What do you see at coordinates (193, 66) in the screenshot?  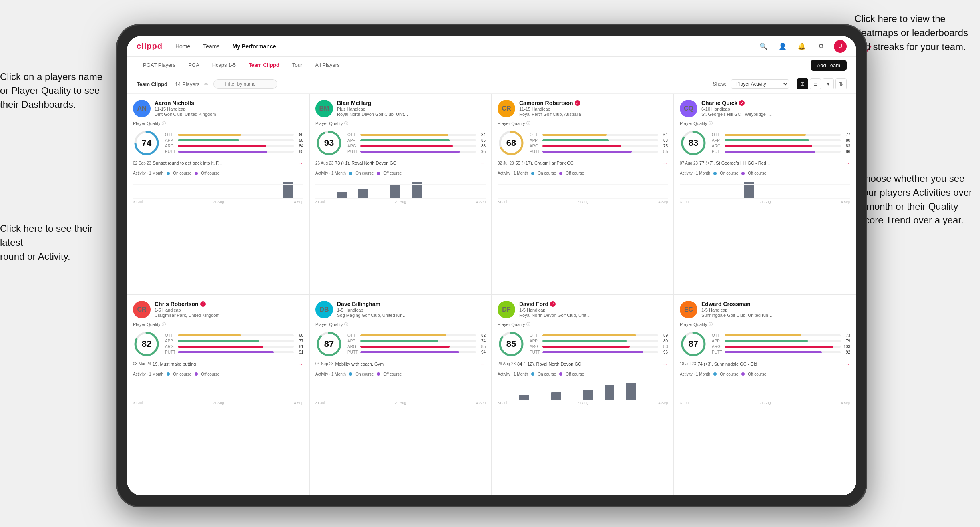 I see `sub-nav-pga: PGA` at bounding box center [193, 66].